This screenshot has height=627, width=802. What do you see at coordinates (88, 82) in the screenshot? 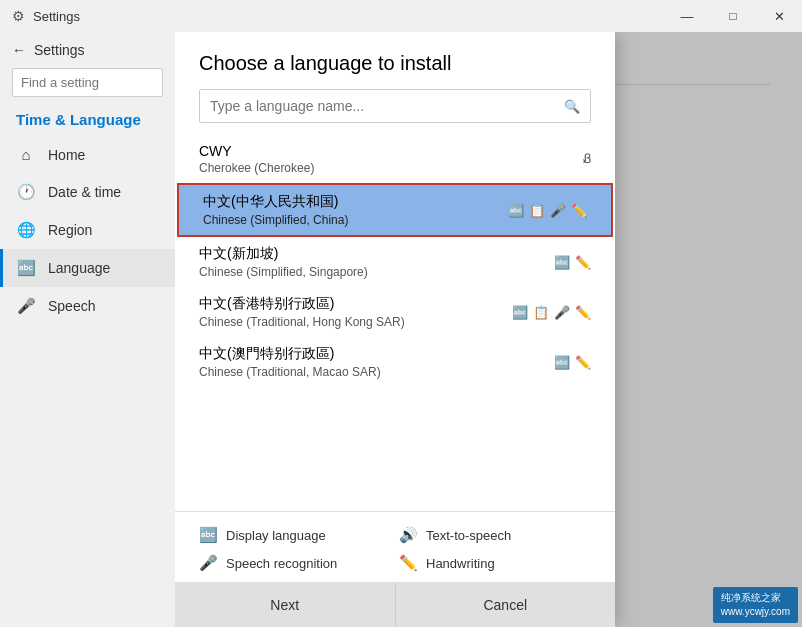
I see `sidebar-search-container` at bounding box center [88, 82].